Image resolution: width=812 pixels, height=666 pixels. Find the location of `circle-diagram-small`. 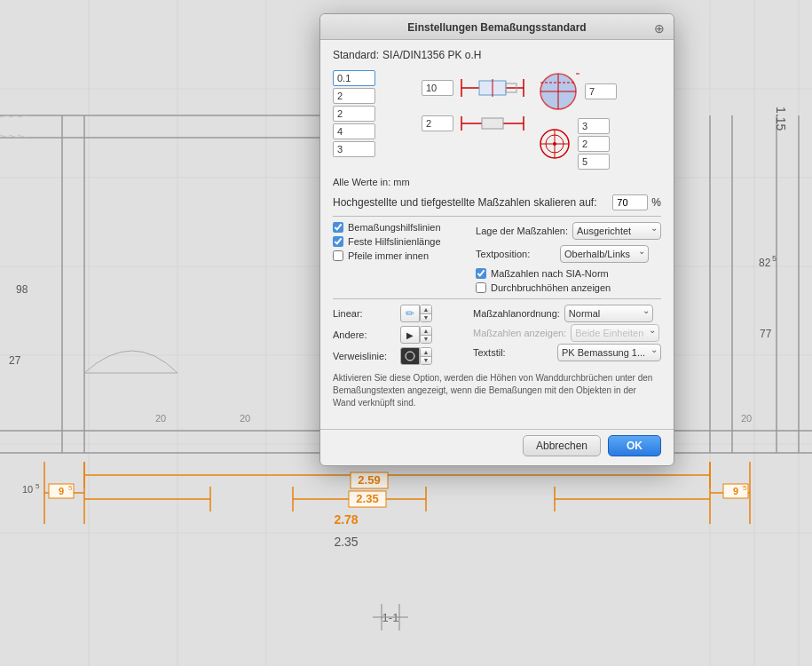

circle-diagram-small is located at coordinates (555, 144).